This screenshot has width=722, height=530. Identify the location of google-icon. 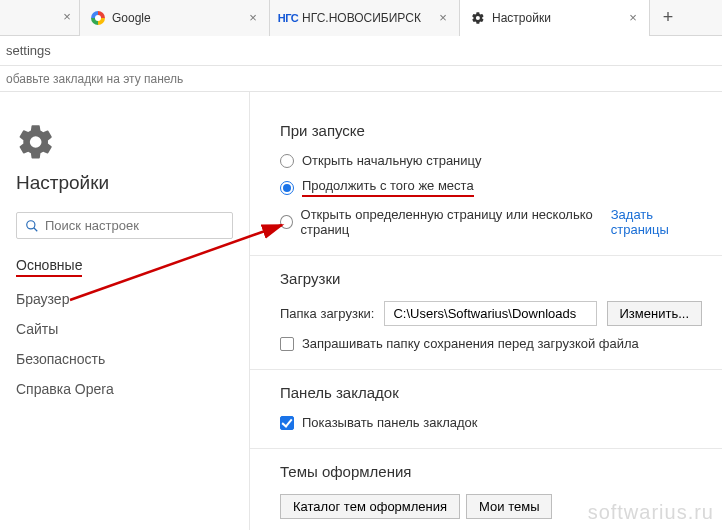
(98, 18).